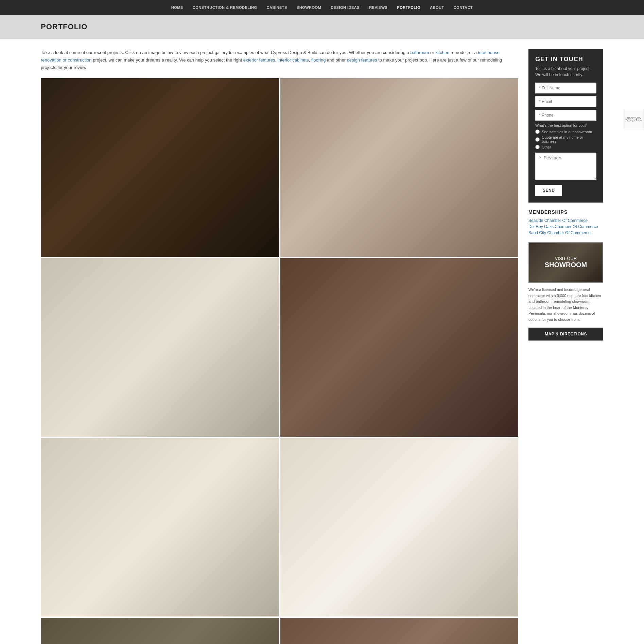 The height and width of the screenshot is (644, 644). What do you see at coordinates (322, 7) in the screenshot?
I see `main-nav: HOME CONSTRUCTION & REMODELING CABINETS …` at bounding box center [322, 7].